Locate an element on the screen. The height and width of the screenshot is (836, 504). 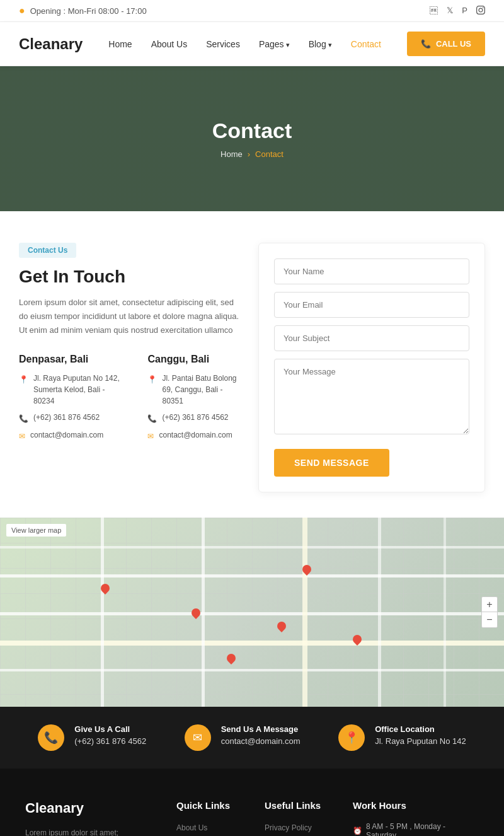
call-icon-circle: 📞 is located at coordinates (51, 738).